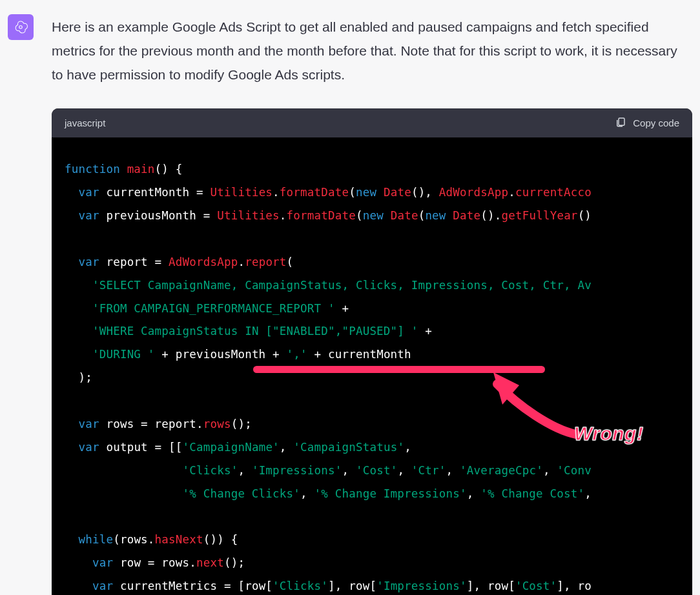 Image resolution: width=700 pixels, height=595 pixels. Describe the element at coordinates (372, 123) in the screenshot. I see `code-header: javascript Copy code` at that location.